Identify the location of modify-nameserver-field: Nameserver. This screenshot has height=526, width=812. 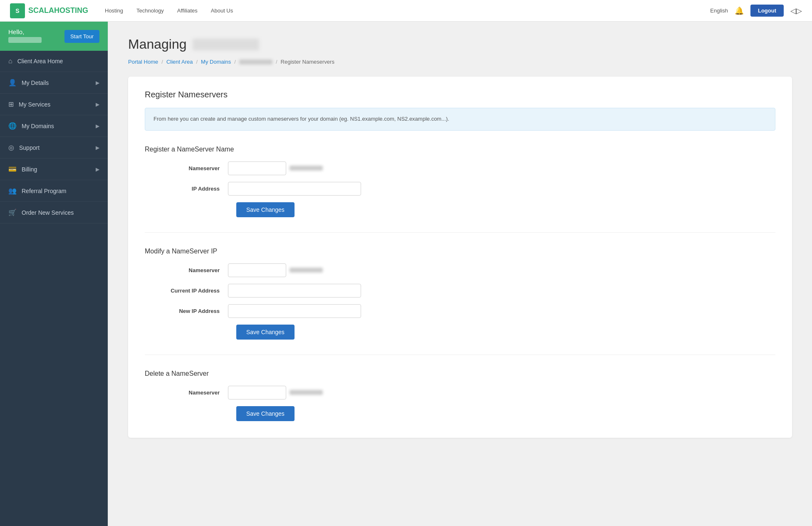
(460, 270).